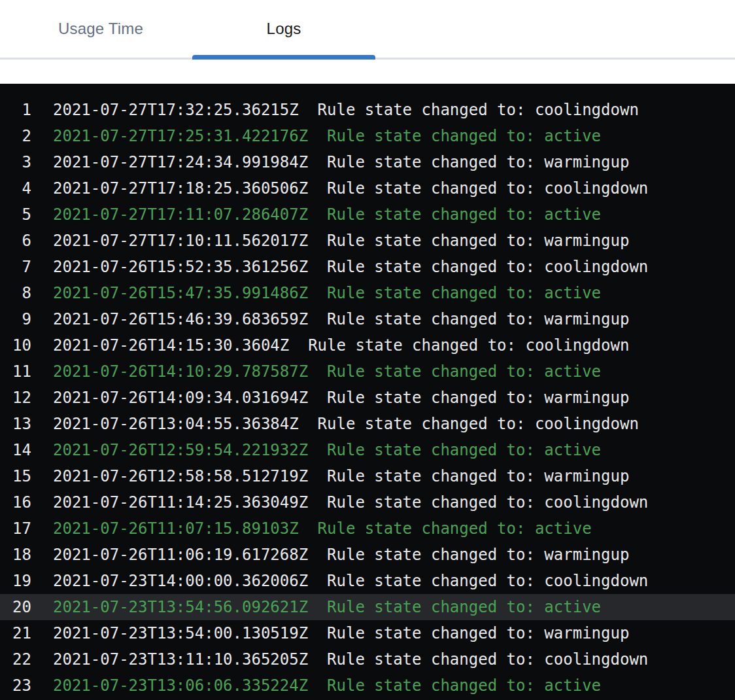 This screenshot has height=700, width=735. Describe the element at coordinates (350, 659) in the screenshot. I see `log-line-text: 2021-07-23T13:11:10.365205Z Rule state c…` at that location.